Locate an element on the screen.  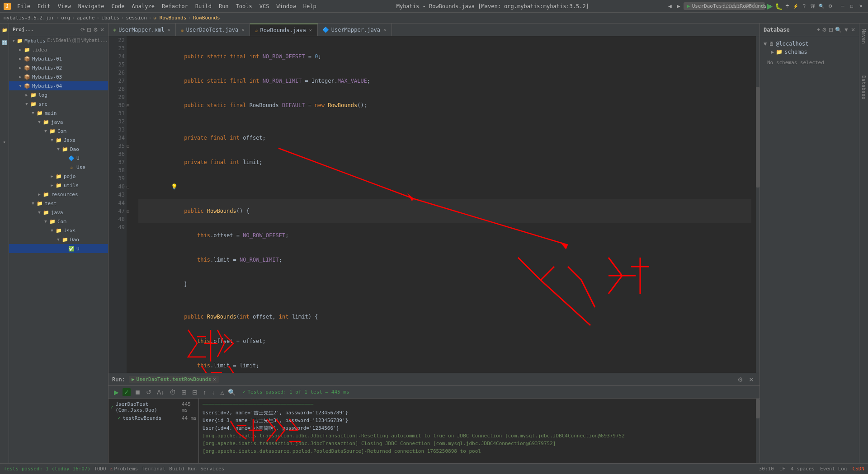
sort-alpha-button: A↓ is located at coordinates (160, 392).